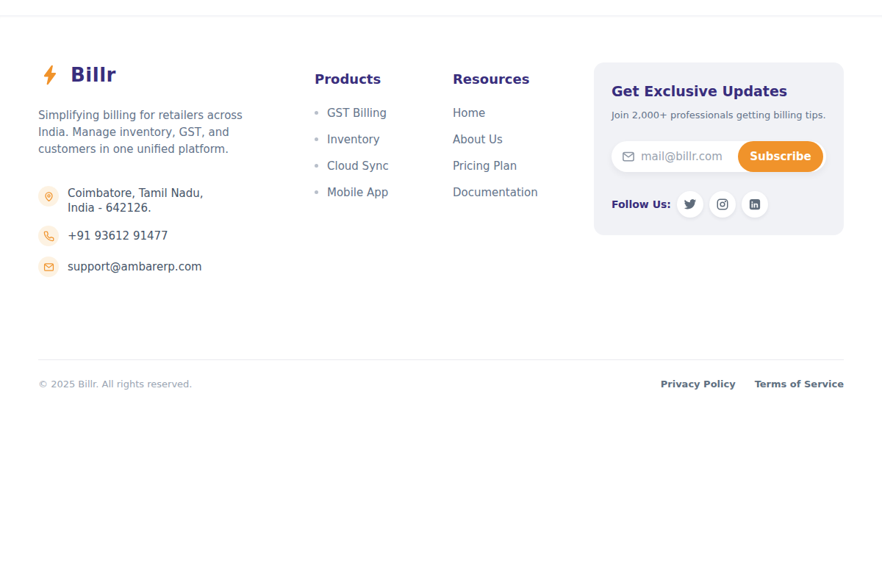  I want to click on mail-input-icon, so click(628, 157).